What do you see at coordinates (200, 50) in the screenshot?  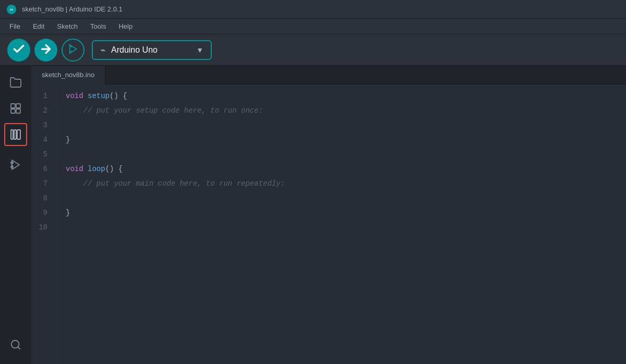 I see `chevron-down-icon: ▼` at bounding box center [200, 50].